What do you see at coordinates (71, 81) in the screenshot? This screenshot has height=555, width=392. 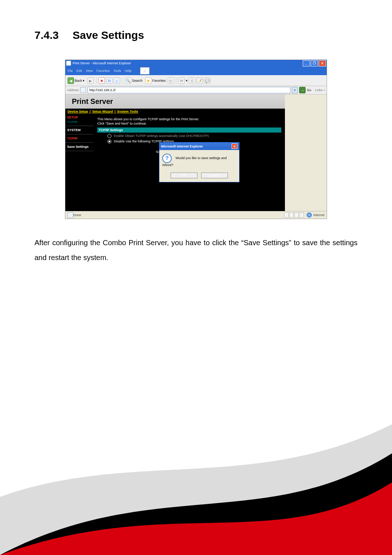 I see `back-icon: ◀` at bounding box center [71, 81].